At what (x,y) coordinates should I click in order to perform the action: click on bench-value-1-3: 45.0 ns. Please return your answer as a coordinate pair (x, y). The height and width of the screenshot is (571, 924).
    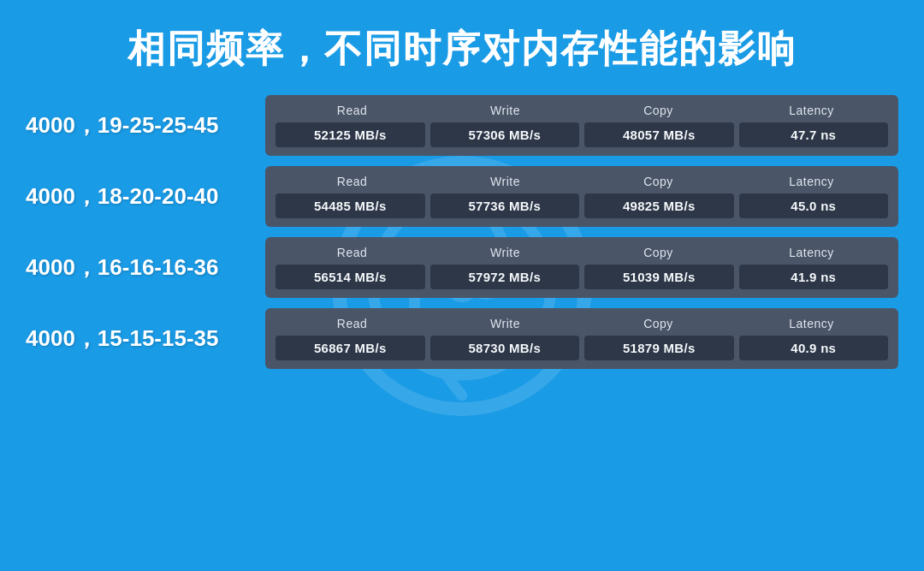
    Looking at the image, I should click on (814, 205).